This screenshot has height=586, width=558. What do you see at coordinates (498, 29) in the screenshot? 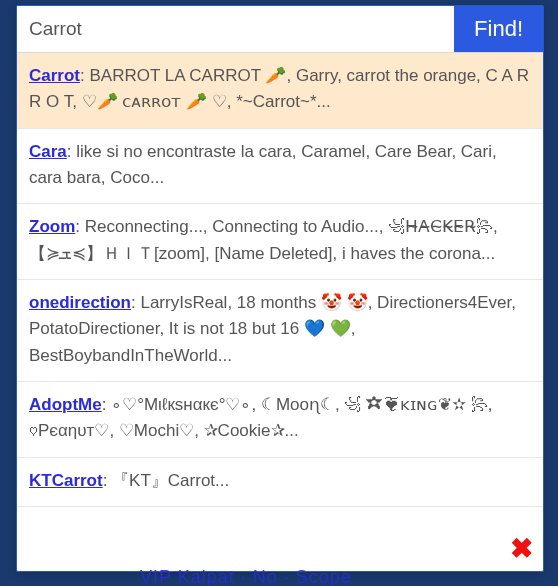
I see `find-button: Find!` at bounding box center [498, 29].